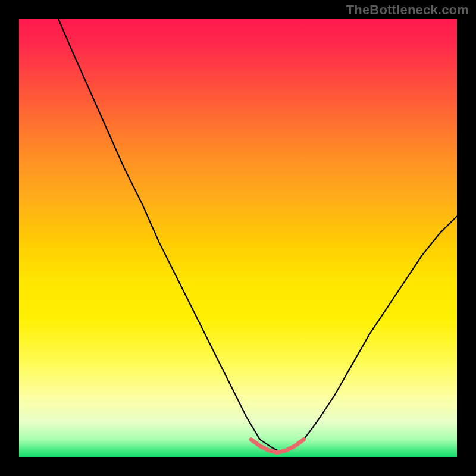 The width and height of the screenshot is (476, 476). Describe the element at coordinates (277, 446) in the screenshot. I see `trough-highlight` at that location.